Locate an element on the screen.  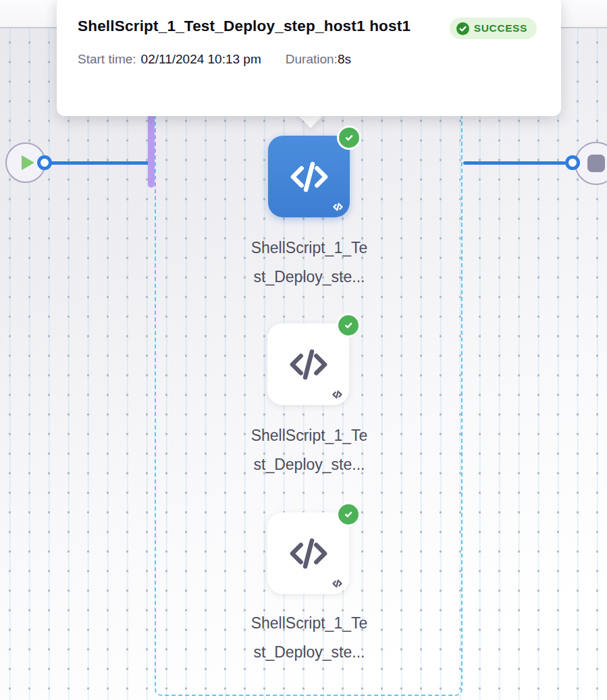
status-text: SUCCESS is located at coordinates (501, 28).